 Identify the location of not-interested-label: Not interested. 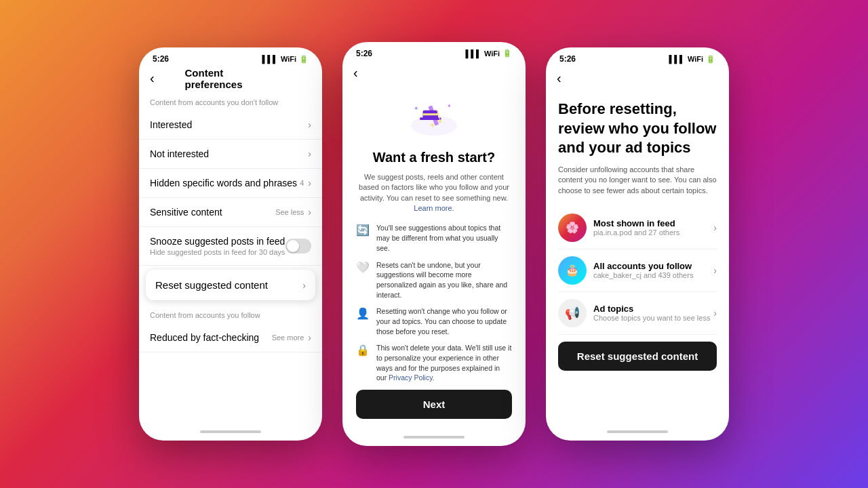
(179, 154).